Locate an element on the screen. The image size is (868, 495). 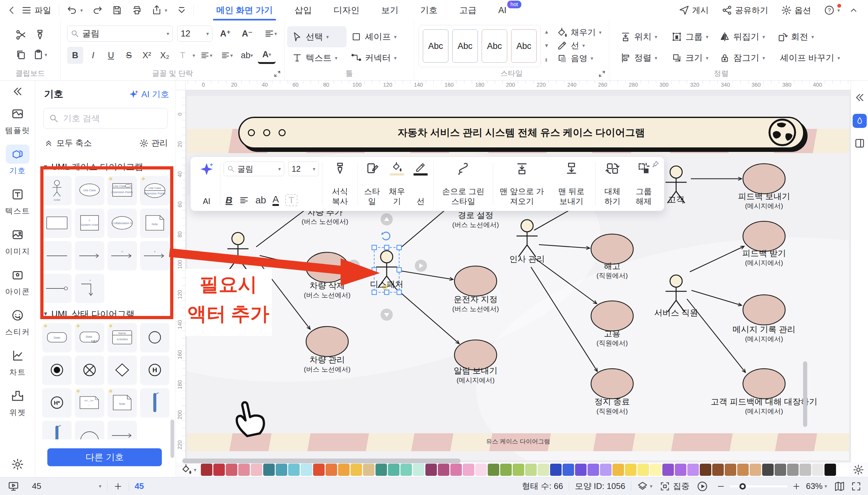
layers-icon is located at coordinates (643, 487).